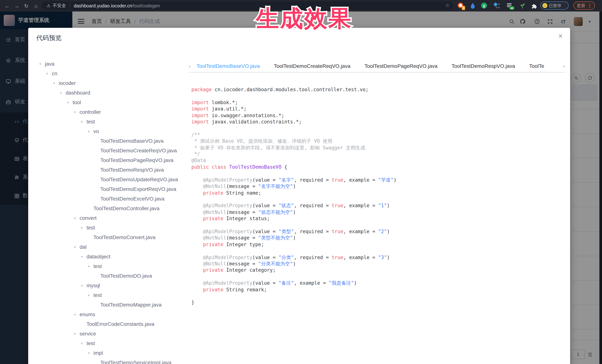 The height and width of the screenshot is (364, 602). What do you see at coordinates (125, 237) in the screenshot?
I see `tree-label: ToolTestDemoConvert.java` at bounding box center [125, 237].